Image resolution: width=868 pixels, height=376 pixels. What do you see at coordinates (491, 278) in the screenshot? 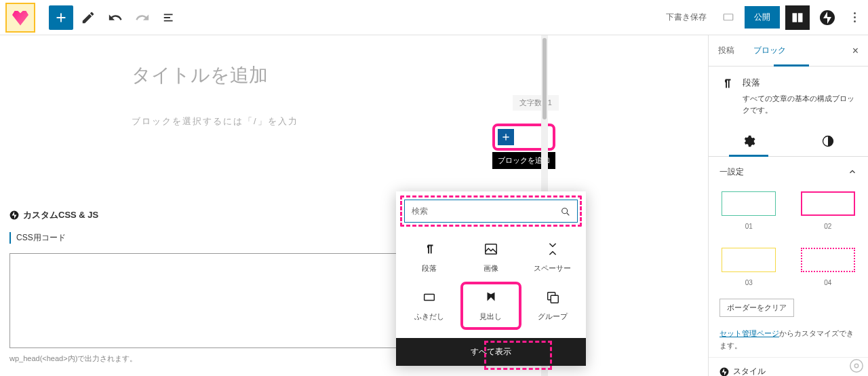
I see `block-inserter-popup: 段落 画像 スペーサー ふきだし 見出し` at bounding box center [491, 278].